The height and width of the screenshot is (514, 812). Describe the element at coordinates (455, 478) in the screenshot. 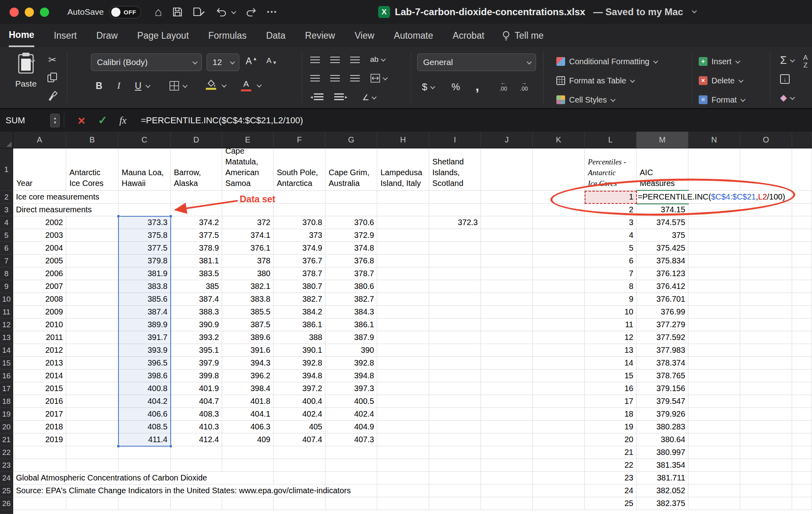

I see `cell-I24` at that location.